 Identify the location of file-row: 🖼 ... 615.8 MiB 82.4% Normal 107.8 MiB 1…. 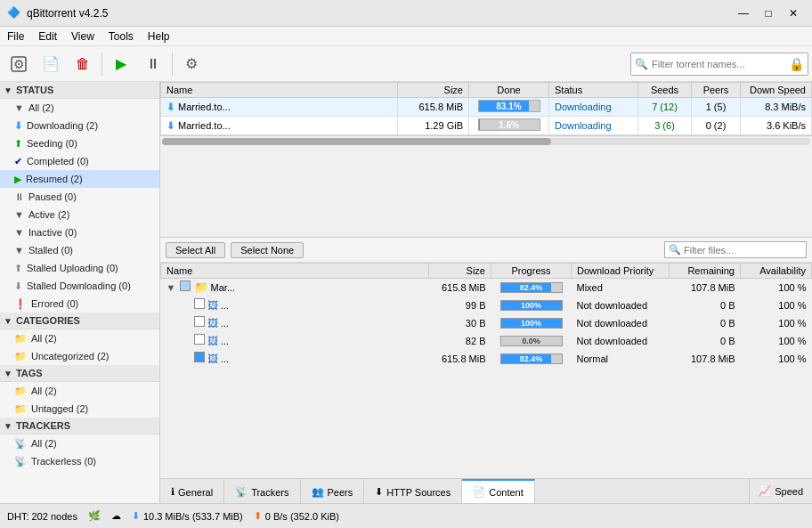
(486, 359).